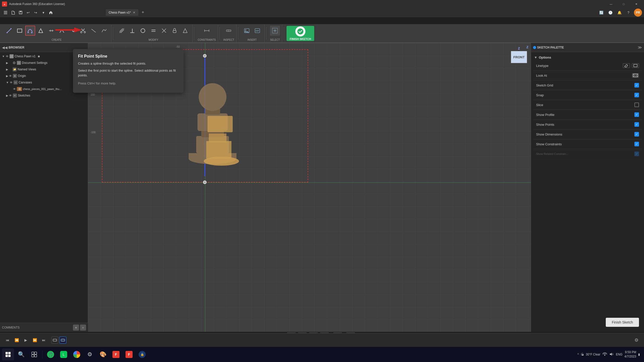  What do you see at coordinates (635, 66) in the screenshot?
I see `linetype-box-button` at bounding box center [635, 66].